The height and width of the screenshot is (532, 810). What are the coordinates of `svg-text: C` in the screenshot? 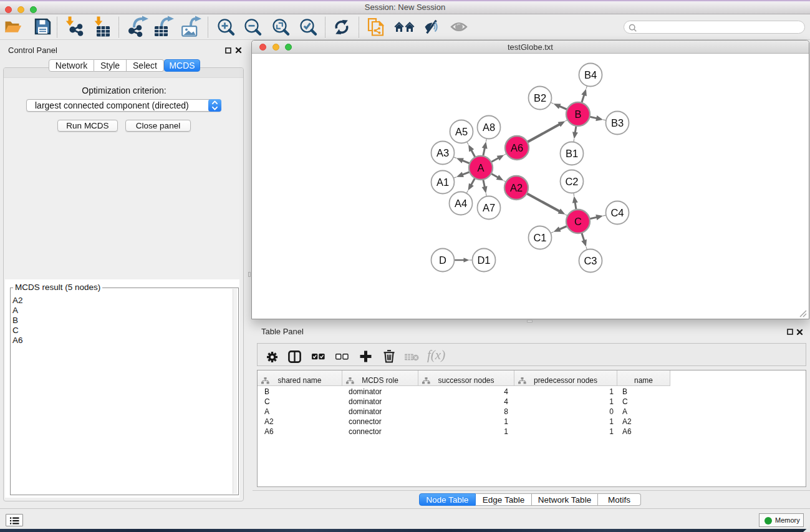 It's located at (578, 221).